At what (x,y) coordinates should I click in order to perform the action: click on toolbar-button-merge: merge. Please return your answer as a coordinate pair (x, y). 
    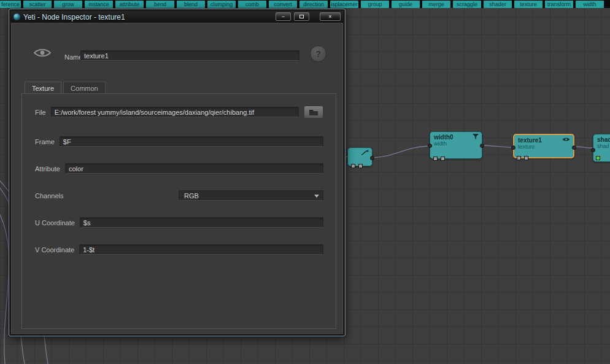
    Looking at the image, I should click on (436, 4).